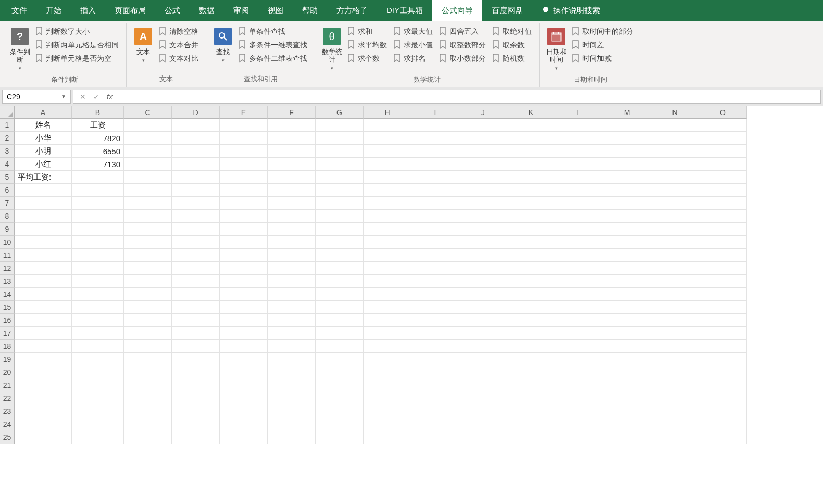  Describe the element at coordinates (310, 10) in the screenshot. I see `menu-item-8: 帮助` at that location.